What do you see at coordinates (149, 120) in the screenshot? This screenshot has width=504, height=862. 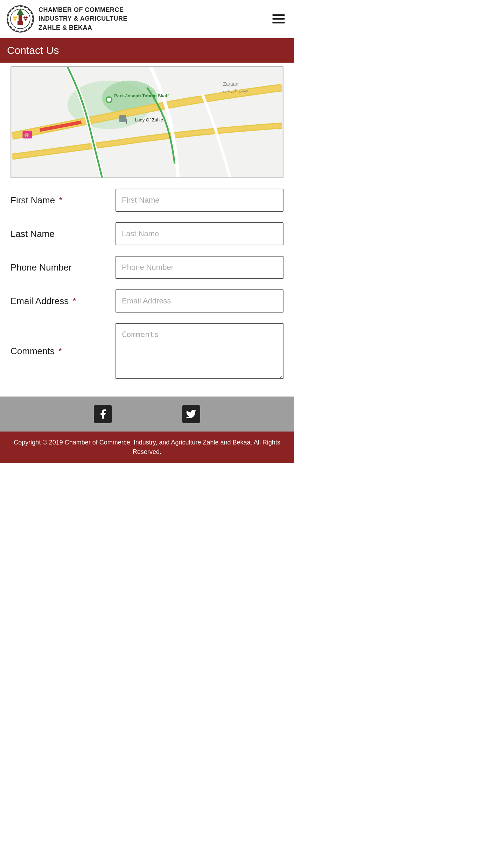 I see `svg-text: Lady Of Zahle` at bounding box center [149, 120].